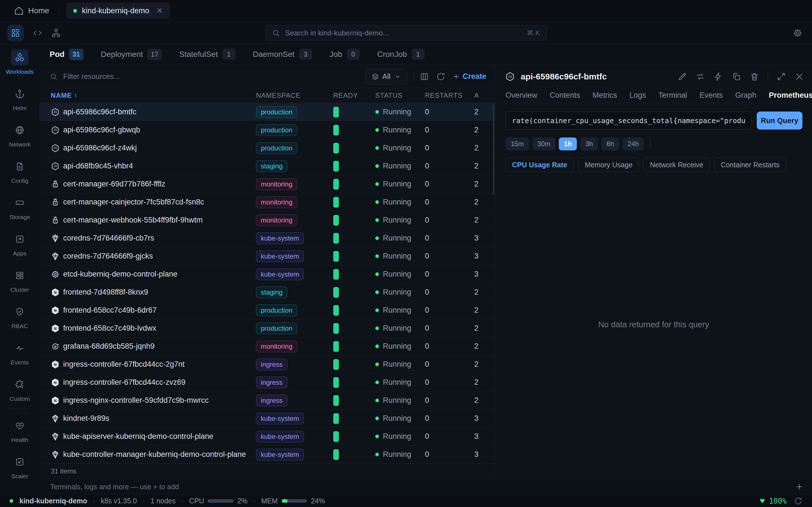 The height and width of the screenshot is (507, 812). What do you see at coordinates (20, 353) in the screenshot?
I see `sidebar-item-events: Events` at bounding box center [20, 353].